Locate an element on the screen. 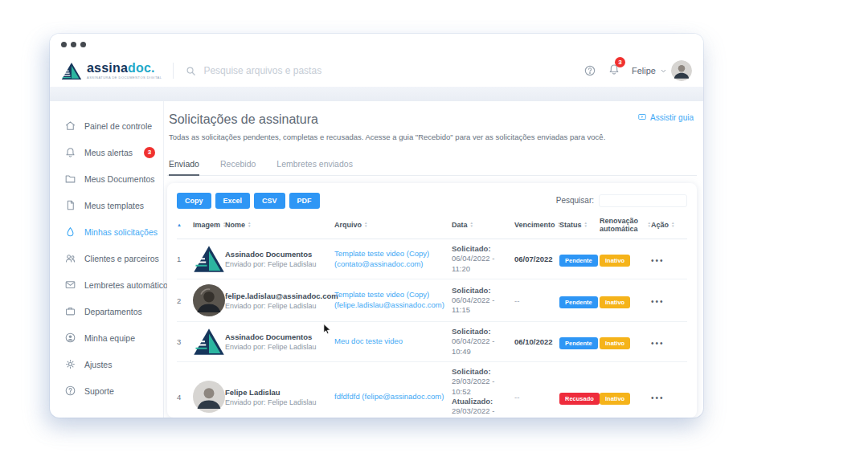 The width and height of the screenshot is (868, 473). user-menu: Felipe is located at coordinates (662, 71).